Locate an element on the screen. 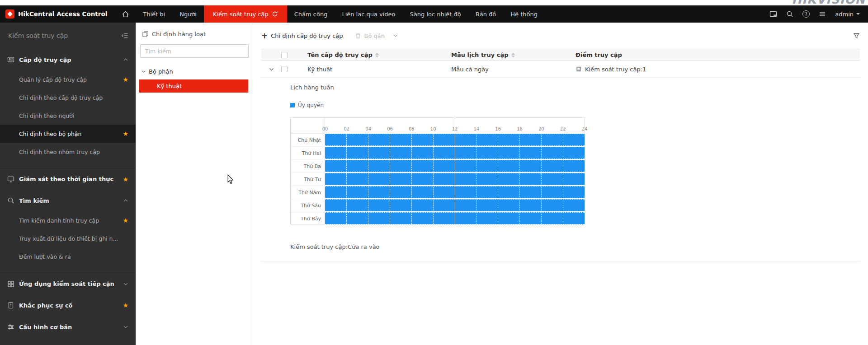 The image size is (868, 345). sidebar-group-label: Khắc phục sự cố is located at coordinates (46, 305).